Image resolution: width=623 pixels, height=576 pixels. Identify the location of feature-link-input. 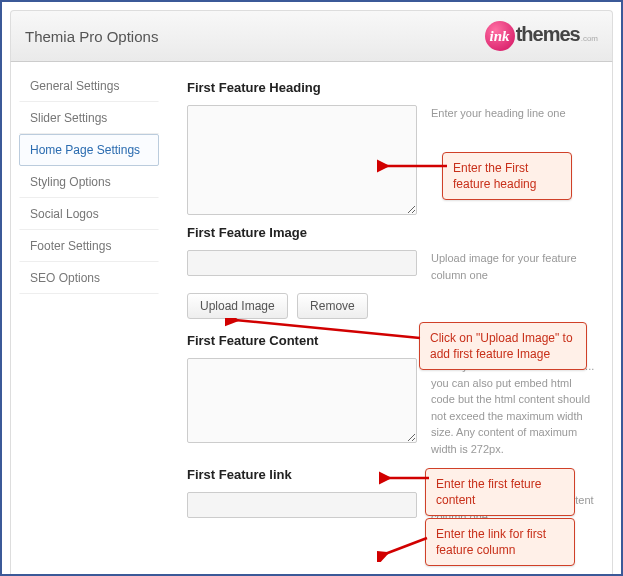
(302, 505).